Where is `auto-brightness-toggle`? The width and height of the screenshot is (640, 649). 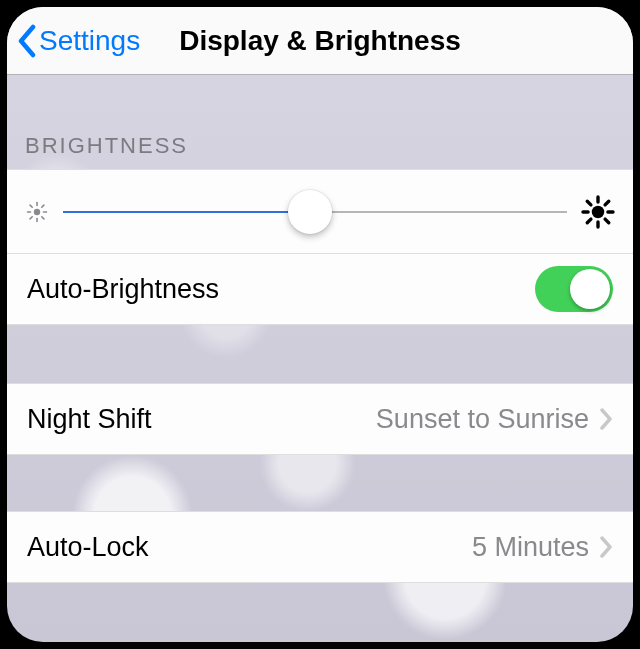
auto-brightness-toggle is located at coordinates (574, 289).